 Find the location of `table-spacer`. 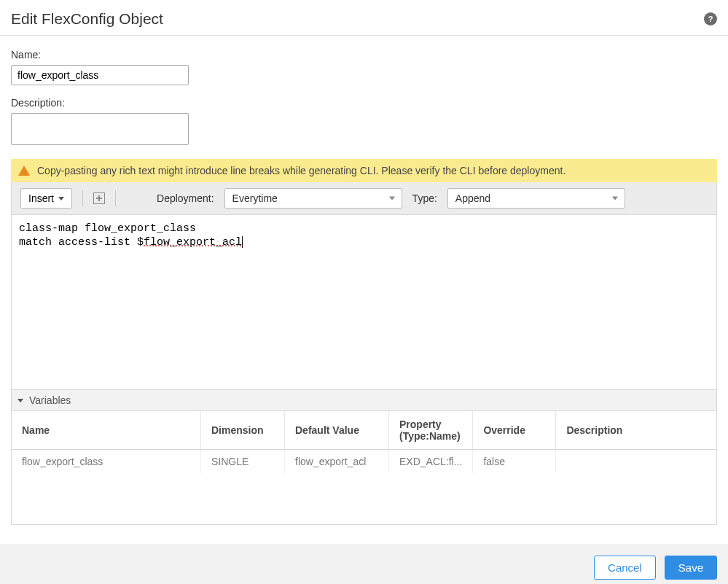

table-spacer is located at coordinates (364, 499).